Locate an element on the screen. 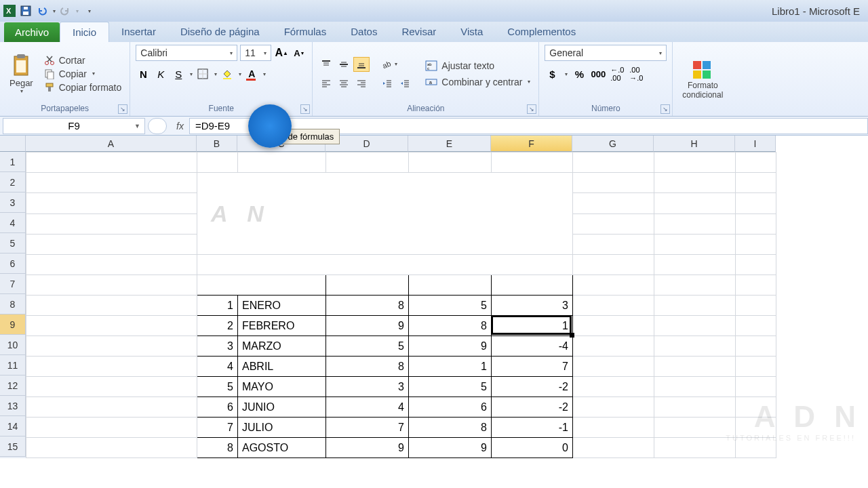 Image resolution: width=868 pixels, height=488 pixels. cut-button: Cortar is located at coordinates (83, 60).